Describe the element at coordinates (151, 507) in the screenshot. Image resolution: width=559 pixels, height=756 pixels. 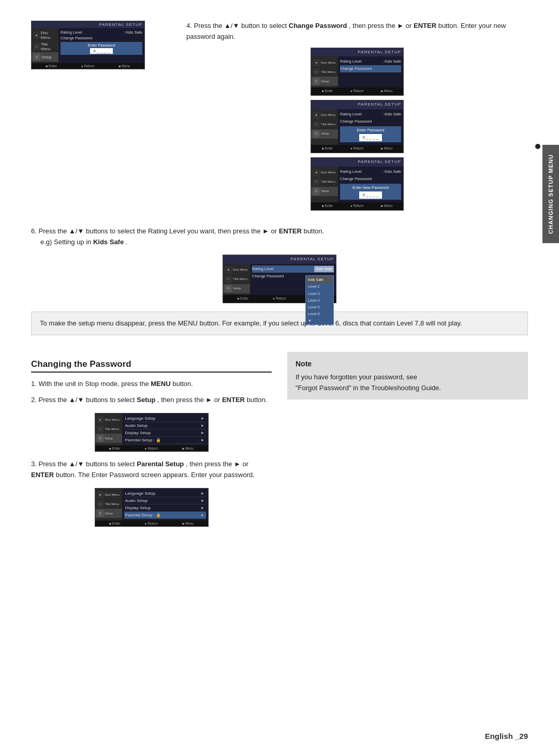
I see `screen-wrap-setup2: ● Disc Menu □ Title Menu S Setup` at that location.